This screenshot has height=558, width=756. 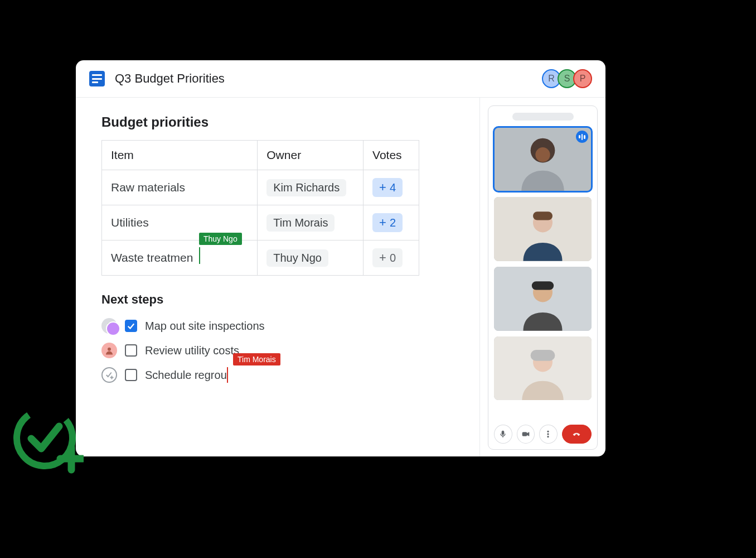 I want to click on camera-button, so click(x=526, y=434).